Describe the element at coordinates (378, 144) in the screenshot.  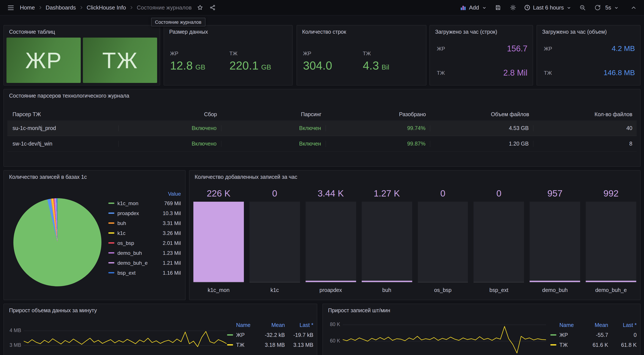
I see `parsed-percent: 99.87%` at that location.